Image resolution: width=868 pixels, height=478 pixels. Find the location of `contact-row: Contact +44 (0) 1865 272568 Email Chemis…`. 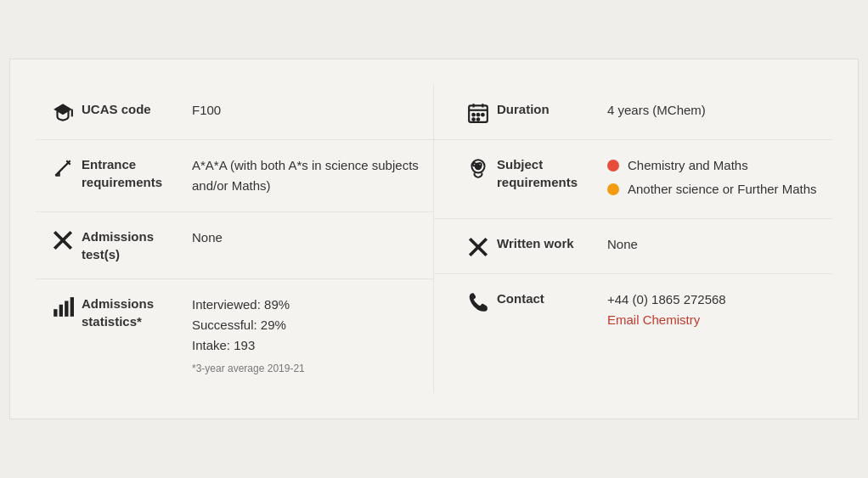

contact-row: Contact +44 (0) 1865 272568 Email Chemis… is located at coordinates (634, 310).